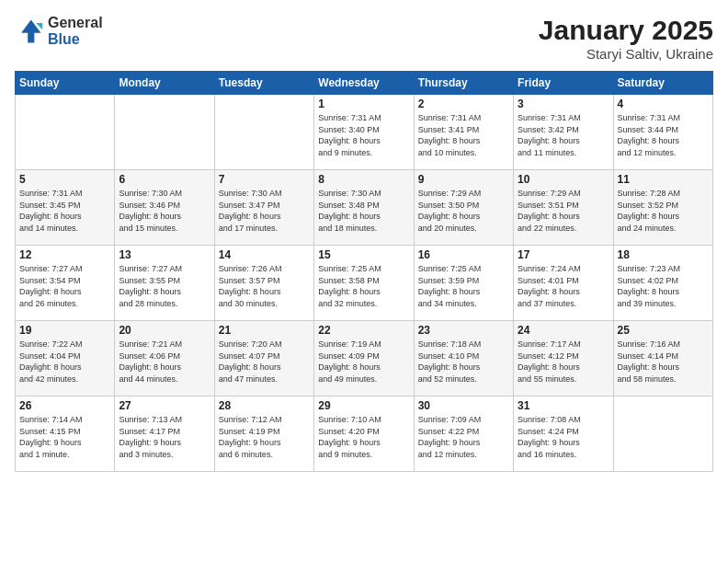  I want to click on table-row: 13Sunrise: 7:27 AM Sunset: 3:55 PM Dayli…, so click(165, 283).